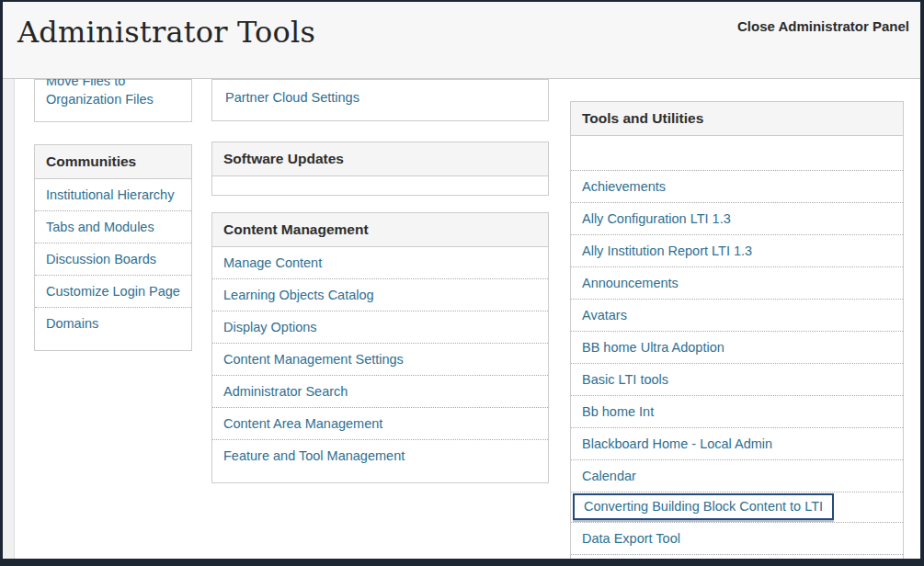  I want to click on link-avatars: Avatars, so click(605, 315).